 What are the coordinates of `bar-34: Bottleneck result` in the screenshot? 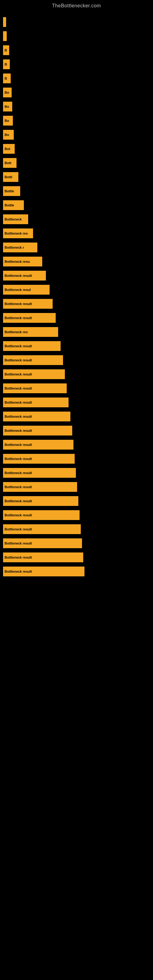 It's located at (40, 487).